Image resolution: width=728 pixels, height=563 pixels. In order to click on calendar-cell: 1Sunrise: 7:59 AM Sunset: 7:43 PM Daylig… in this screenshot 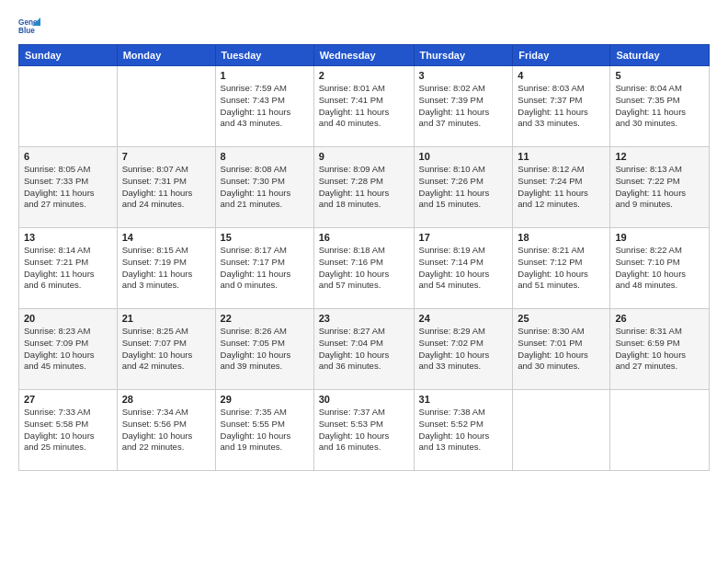, I will do `click(265, 107)`.